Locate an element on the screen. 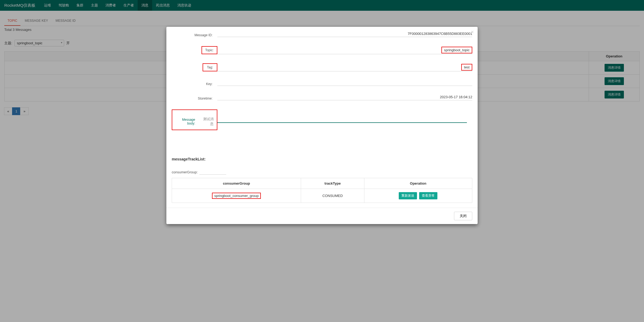 This screenshot has width=644, height=322. topic-value: springboot_topic is located at coordinates (457, 50).